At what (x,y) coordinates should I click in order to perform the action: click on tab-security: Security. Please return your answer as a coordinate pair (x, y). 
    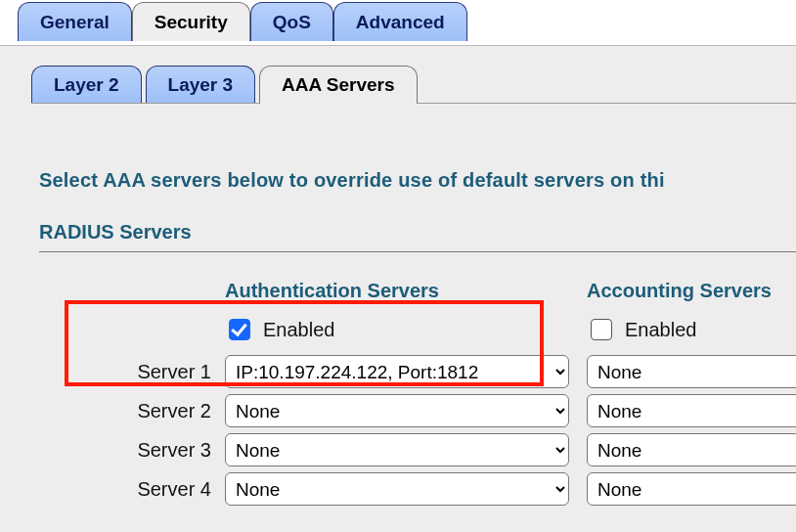
    Looking at the image, I should click on (192, 22).